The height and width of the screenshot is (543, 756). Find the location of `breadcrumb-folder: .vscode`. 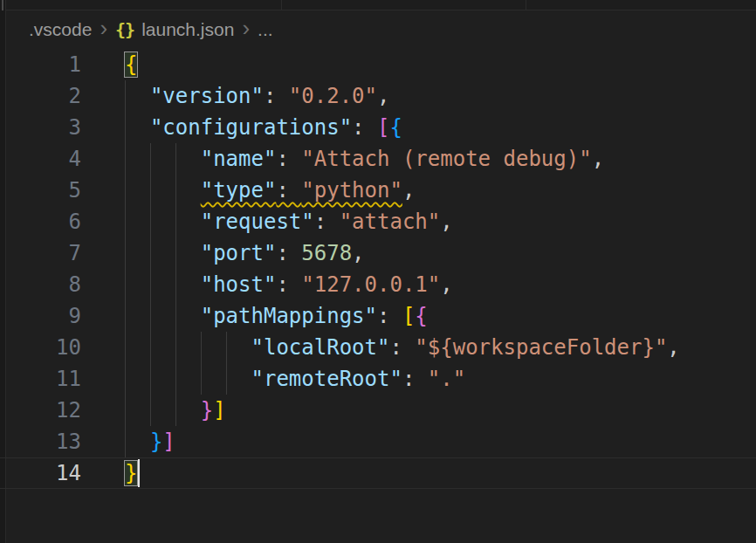

breadcrumb-folder: .vscode is located at coordinates (60, 30).